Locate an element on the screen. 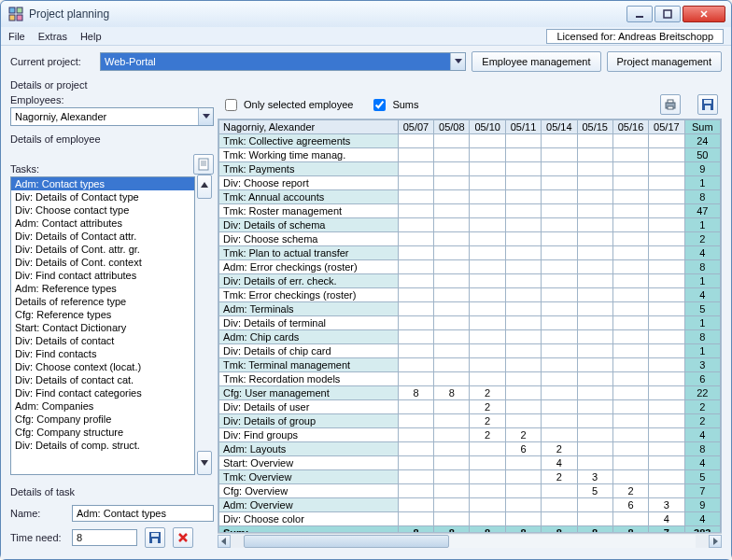 The image size is (732, 560). grid-row: Adm: Error checkings (roster)8 is located at coordinates (471, 267).